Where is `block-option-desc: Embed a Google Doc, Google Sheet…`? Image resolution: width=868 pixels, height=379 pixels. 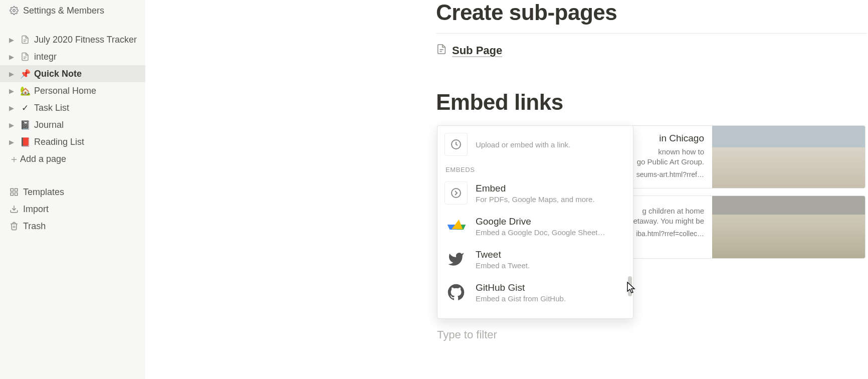
block-option-desc: Embed a Google Doc, Google Sheet… is located at coordinates (540, 233).